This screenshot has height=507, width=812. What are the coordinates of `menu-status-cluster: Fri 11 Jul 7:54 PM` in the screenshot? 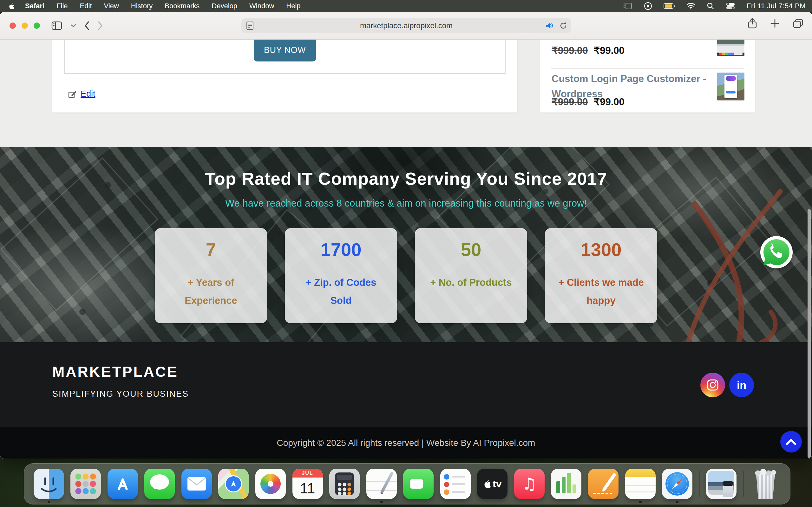 It's located at (717, 6).